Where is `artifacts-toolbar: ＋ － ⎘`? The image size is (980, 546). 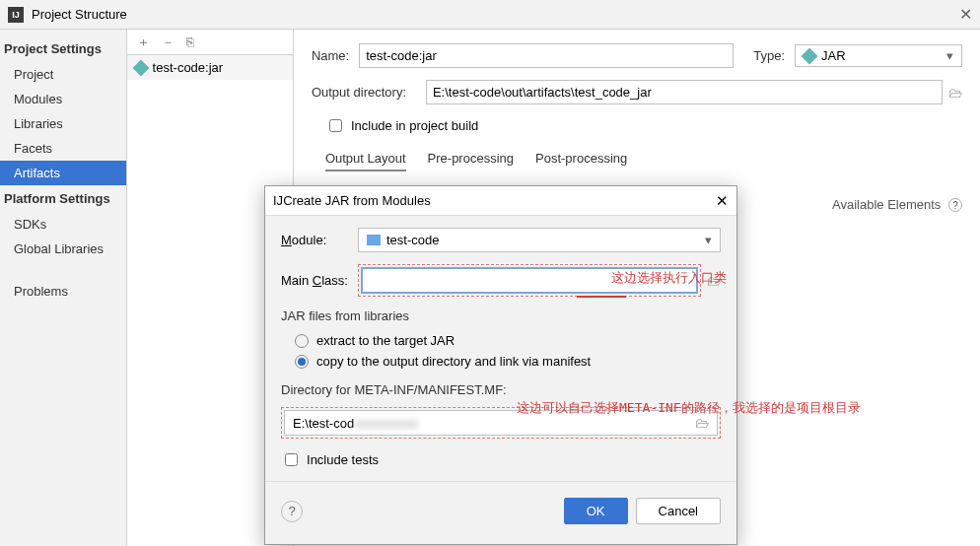
artifacts-toolbar: ＋ － ⎘ is located at coordinates (210, 42).